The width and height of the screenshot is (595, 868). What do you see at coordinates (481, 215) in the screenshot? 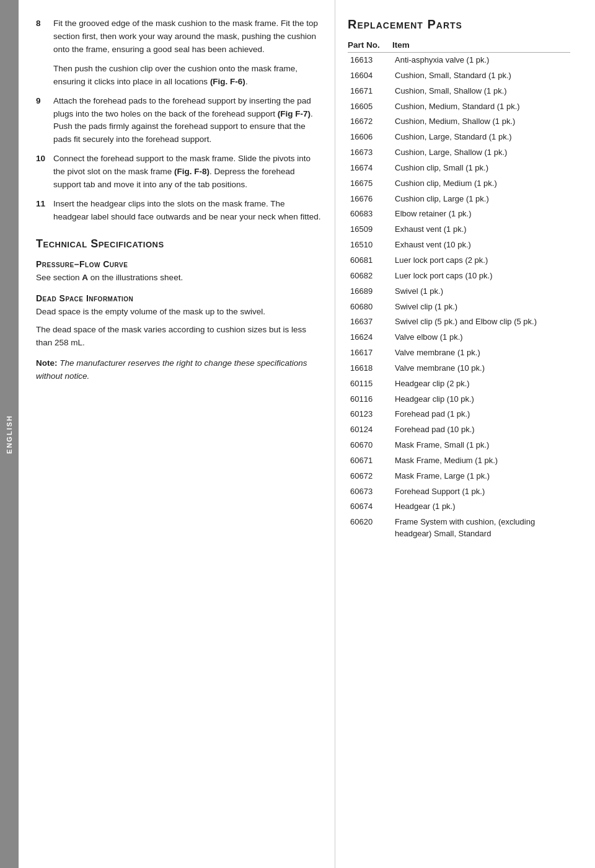
I see `part-item: Elbow retainer (1 pk.)` at bounding box center [481, 215].